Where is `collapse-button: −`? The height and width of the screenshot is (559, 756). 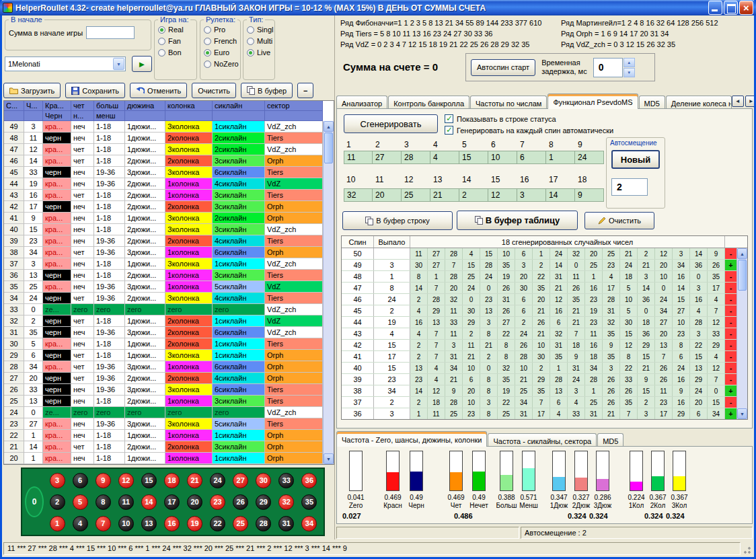
collapse-button: − is located at coordinates (305, 90).